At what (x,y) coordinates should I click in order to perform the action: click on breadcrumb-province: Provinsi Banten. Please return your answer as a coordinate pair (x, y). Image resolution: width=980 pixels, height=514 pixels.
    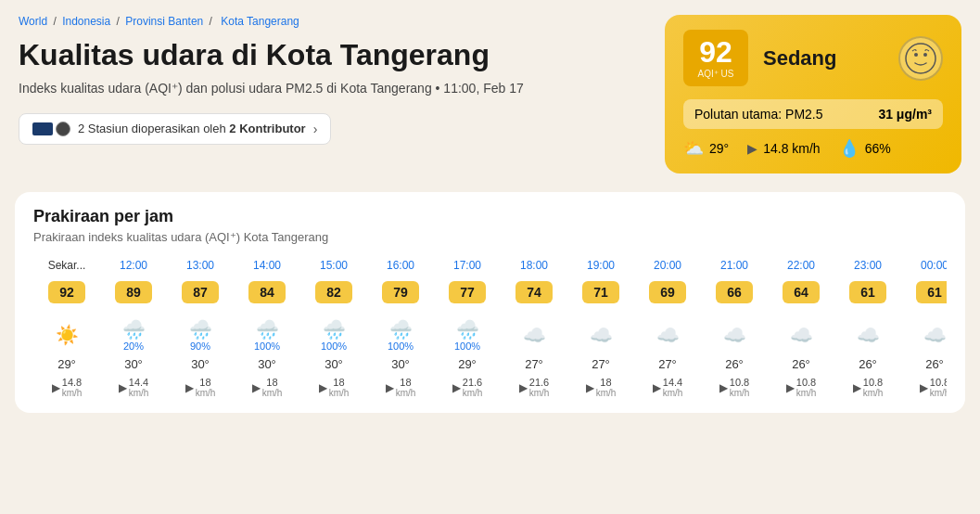
    Looking at the image, I should click on (164, 21).